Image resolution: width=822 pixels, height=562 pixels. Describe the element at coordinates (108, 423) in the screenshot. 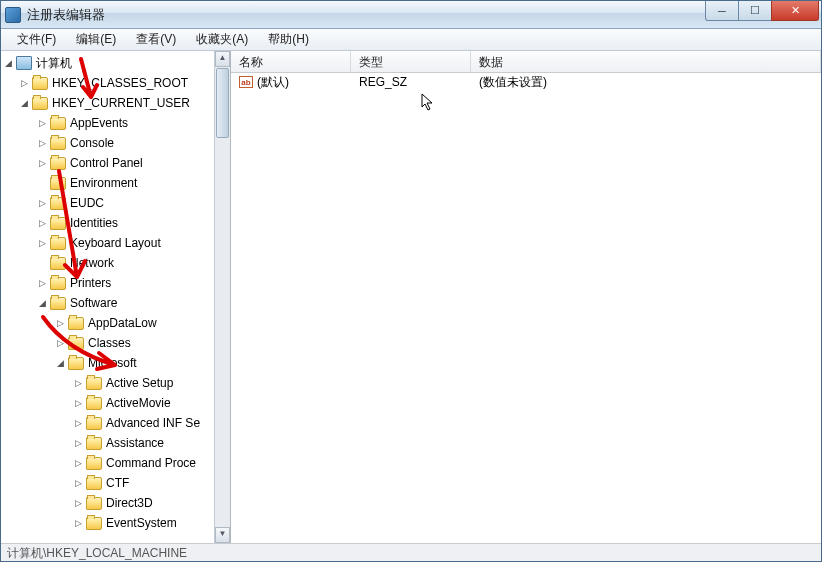

I see `tree-advinf: ▷ Advanced INF Se` at that location.